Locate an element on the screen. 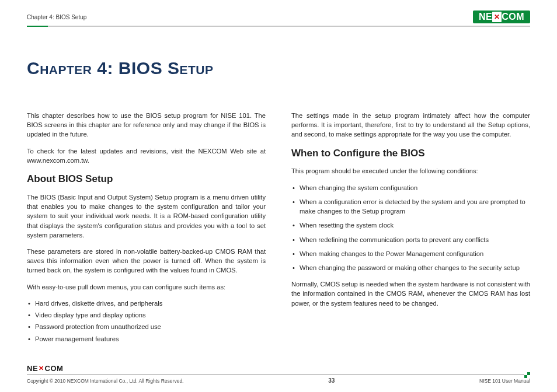 Image resolution: width=557 pixels, height=392 pixels. logo-text-left: NE is located at coordinates (486, 17).